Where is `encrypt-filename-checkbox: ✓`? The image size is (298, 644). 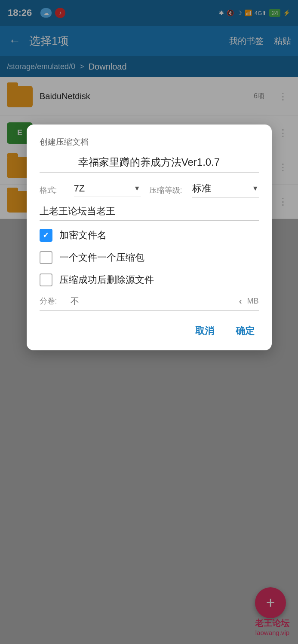
encrypt-filename-checkbox: ✓ is located at coordinates (46, 235).